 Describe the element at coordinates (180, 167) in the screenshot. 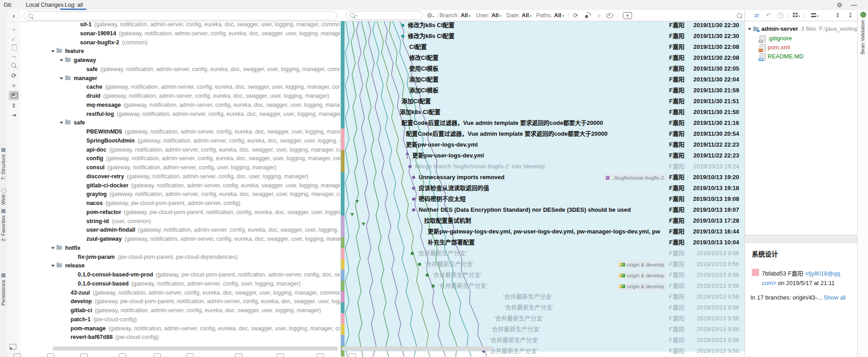

I see `tree-row: consul(gateway, notification, admin-serv…` at that location.